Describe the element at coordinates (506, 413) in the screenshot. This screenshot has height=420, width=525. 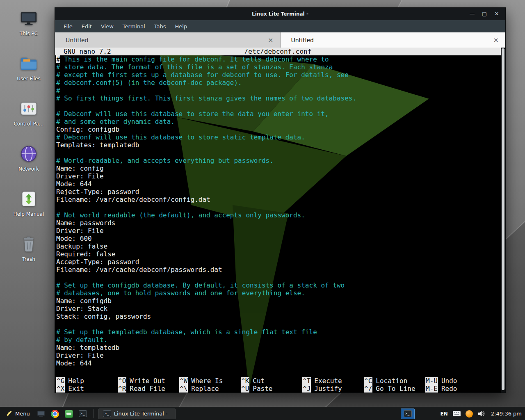
I see `clock: 2:49:36 pm` at that location.